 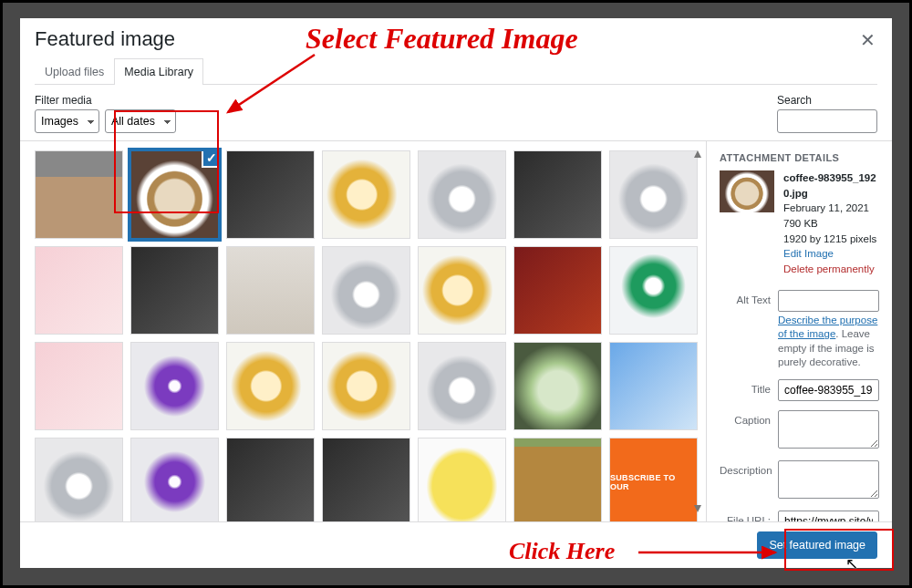 I want to click on close-button: ✕, so click(x=868, y=40).